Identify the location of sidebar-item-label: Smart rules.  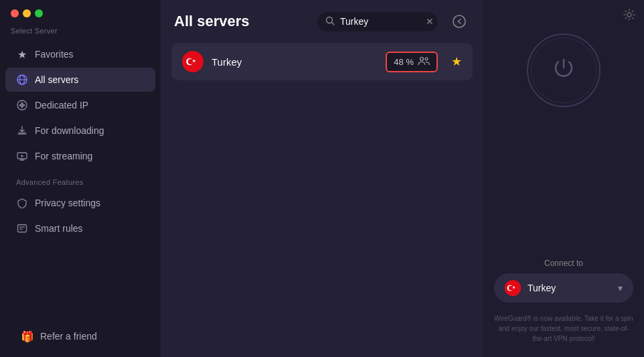
(59, 228).